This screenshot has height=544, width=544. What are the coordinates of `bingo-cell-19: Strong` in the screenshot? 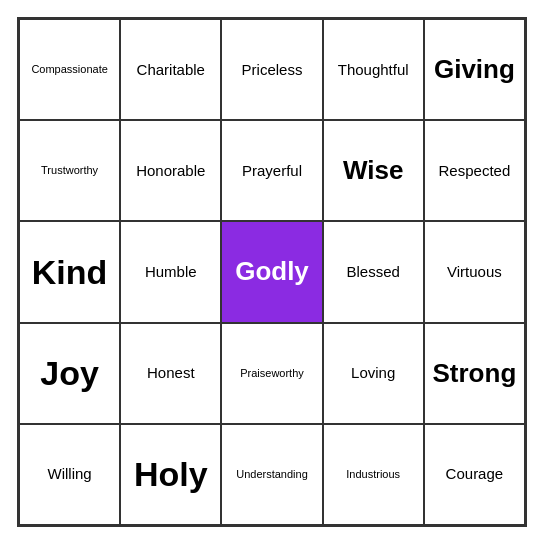 It's located at (474, 374).